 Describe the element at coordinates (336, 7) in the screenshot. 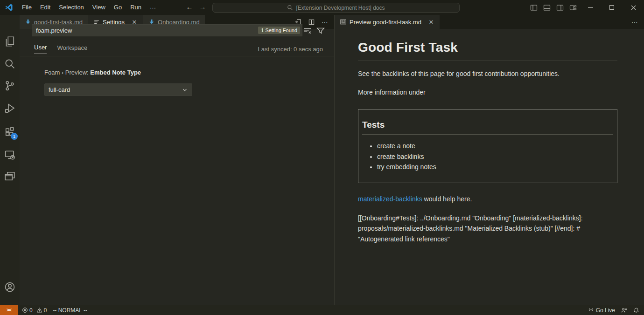

I see `command-center-search: [Extension Development Host] docs` at that location.